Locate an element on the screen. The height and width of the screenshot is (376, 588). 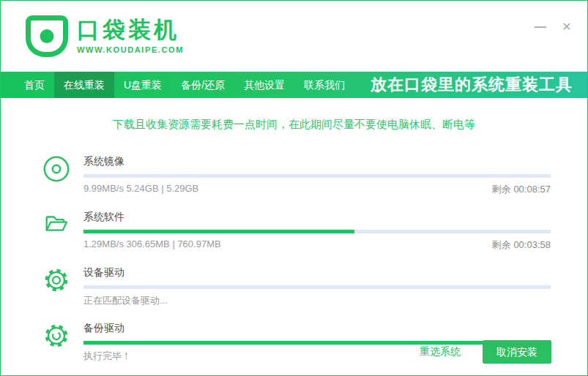
task-title: 备份驱动 is located at coordinates (317, 328).